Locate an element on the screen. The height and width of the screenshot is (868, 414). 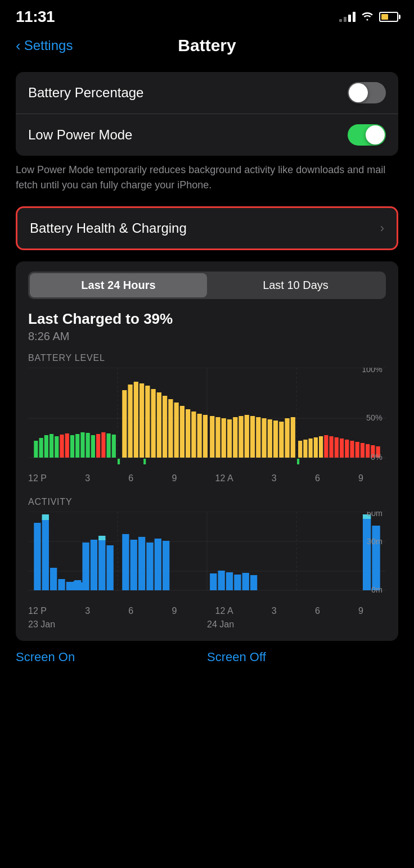
act-x-label-12p: 12 P is located at coordinates (37, 611).